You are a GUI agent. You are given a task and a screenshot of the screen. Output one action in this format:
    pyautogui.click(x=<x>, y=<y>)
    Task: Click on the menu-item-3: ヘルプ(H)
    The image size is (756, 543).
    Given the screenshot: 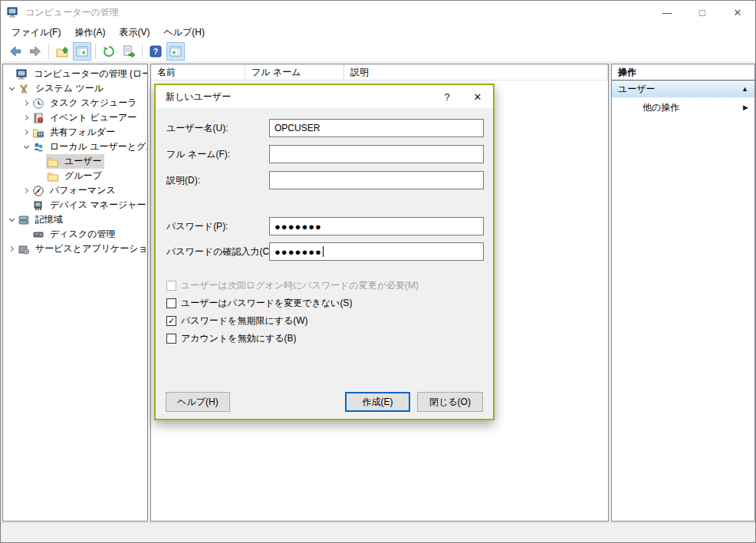 What is the action you would take?
    pyautogui.click(x=184, y=32)
    